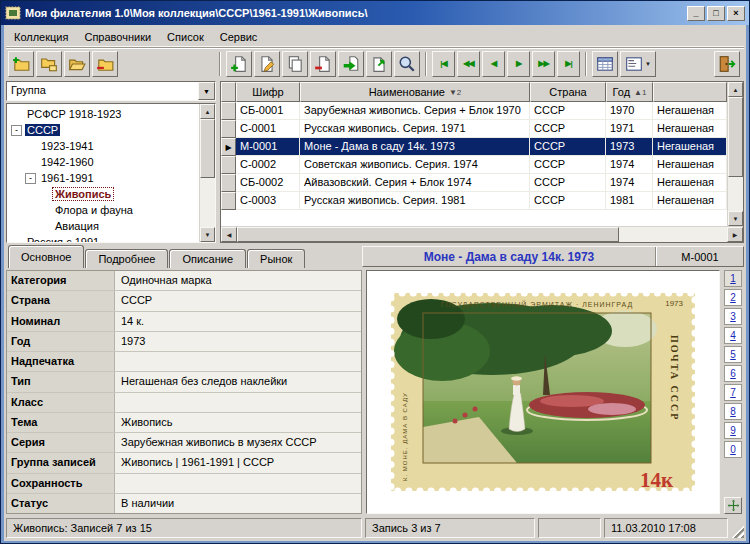 The image size is (750, 544). I want to click on stamp-denomination: 14к, so click(657, 480).